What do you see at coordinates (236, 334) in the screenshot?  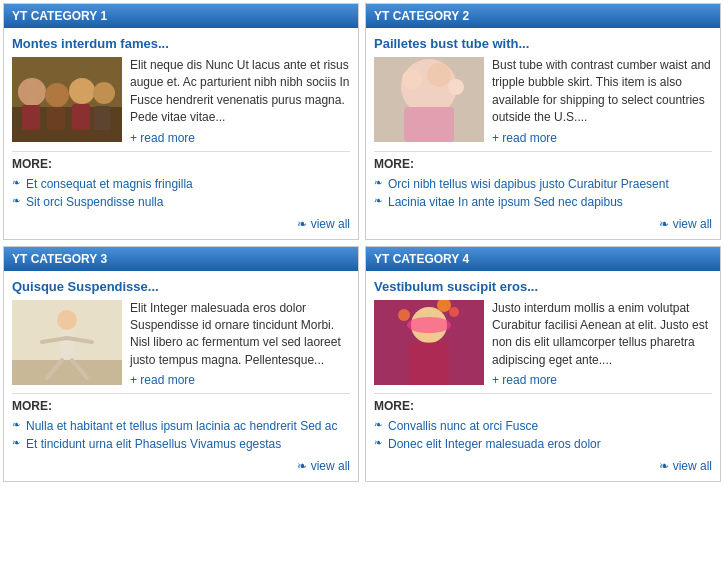 I see `post-text: Elit Integer malesuada eros dolor Suspen…` at bounding box center [236, 334].